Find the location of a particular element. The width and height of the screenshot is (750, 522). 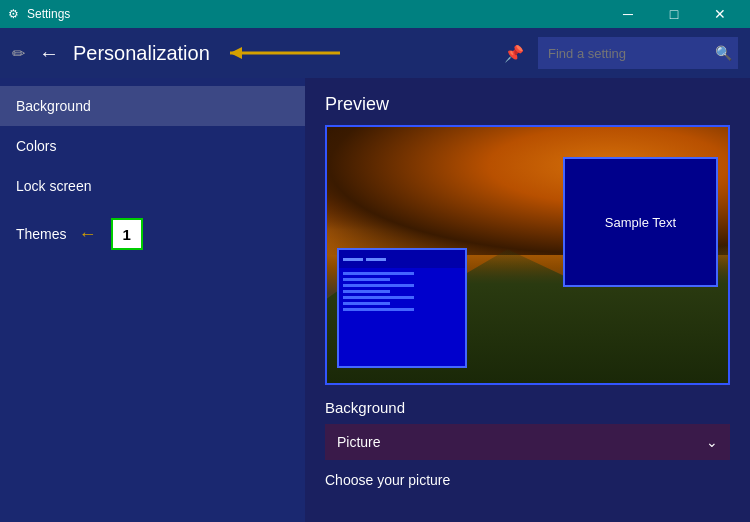

left-arrow-annotation-icon: ← is located at coordinates (88, 234).